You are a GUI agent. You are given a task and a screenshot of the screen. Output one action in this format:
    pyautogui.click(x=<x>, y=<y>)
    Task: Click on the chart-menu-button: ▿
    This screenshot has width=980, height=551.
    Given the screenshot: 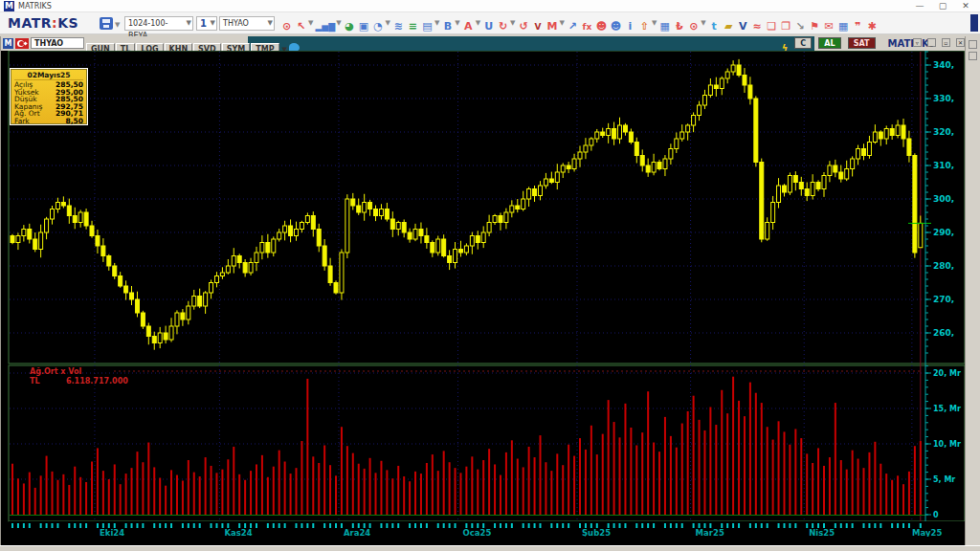 What is the action you would take?
    pyautogui.click(x=917, y=42)
    